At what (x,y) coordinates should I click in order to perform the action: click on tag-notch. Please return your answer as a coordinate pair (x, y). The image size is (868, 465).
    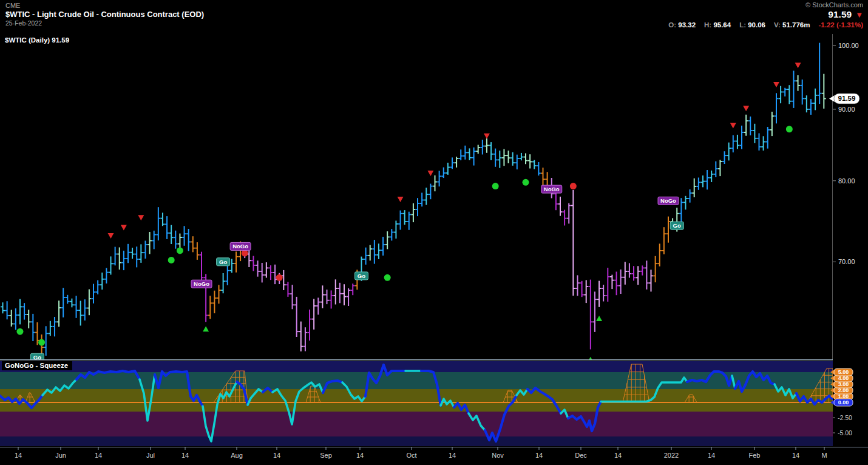
    Looking at the image, I should click on (832, 98).